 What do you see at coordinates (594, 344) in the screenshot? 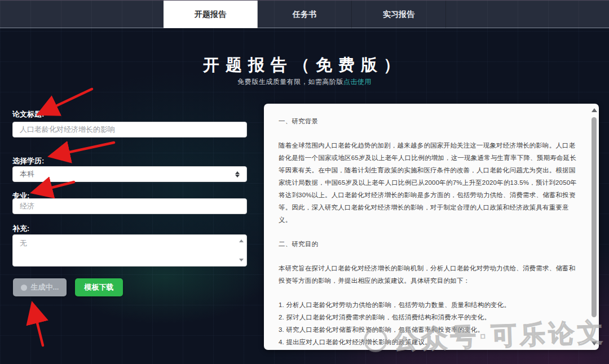
I see `scrollbar-down-icon` at bounding box center [594, 344].